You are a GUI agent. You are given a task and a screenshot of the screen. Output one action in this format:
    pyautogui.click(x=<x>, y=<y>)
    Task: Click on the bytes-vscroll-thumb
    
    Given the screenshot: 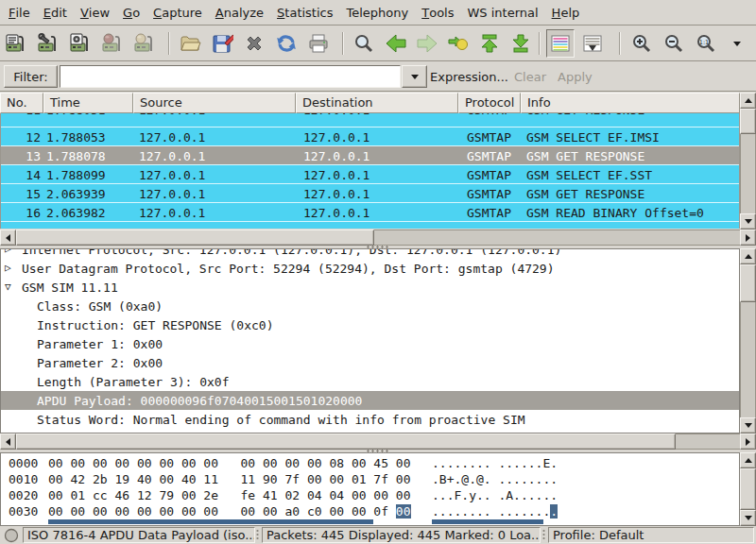 What is the action you would take?
    pyautogui.click(x=748, y=489)
    